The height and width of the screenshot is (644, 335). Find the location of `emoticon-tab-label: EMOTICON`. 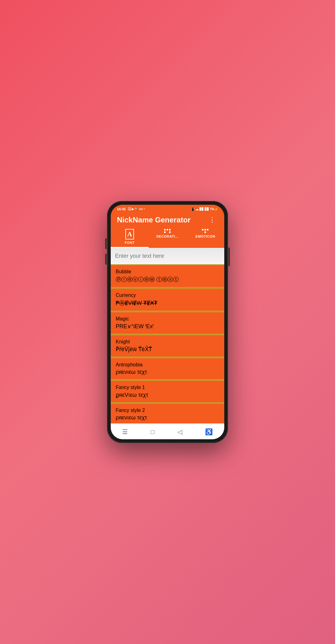

emoticon-tab-label: EMOTICON is located at coordinates (205, 236).